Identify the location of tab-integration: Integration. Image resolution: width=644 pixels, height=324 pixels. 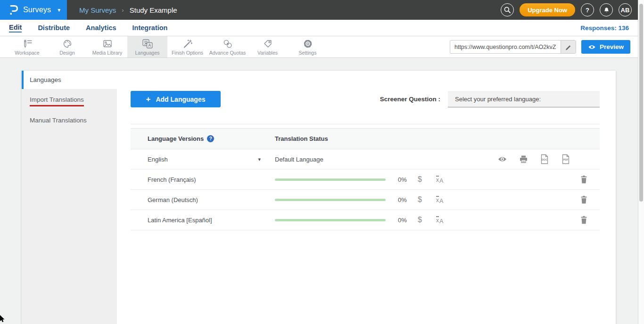
(150, 28).